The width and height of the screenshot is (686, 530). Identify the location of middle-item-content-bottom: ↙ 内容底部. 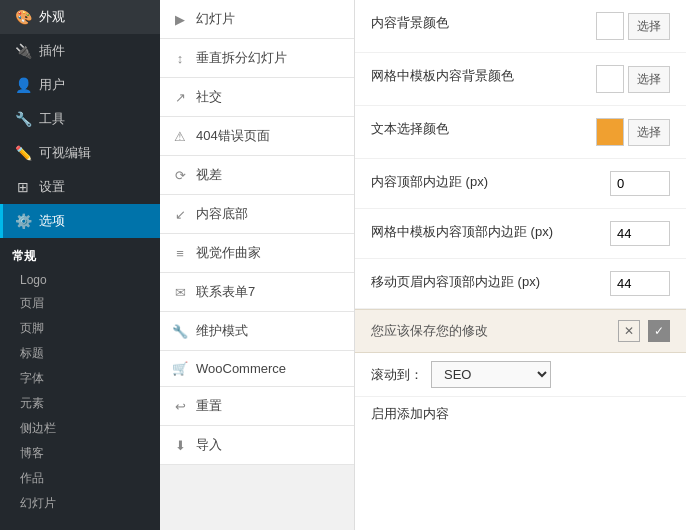
(257, 214).